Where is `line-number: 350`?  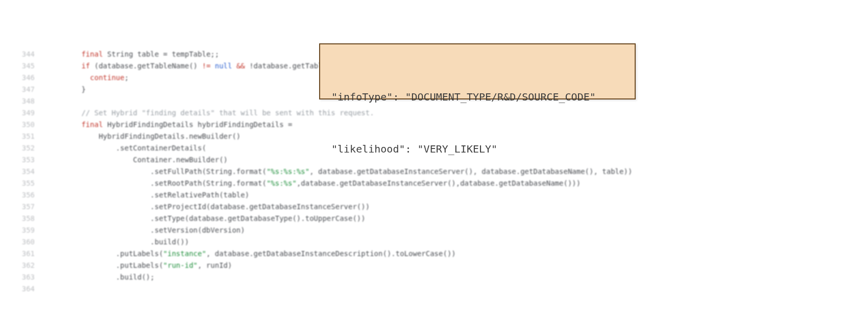 line-number: 350 is located at coordinates (29, 124).